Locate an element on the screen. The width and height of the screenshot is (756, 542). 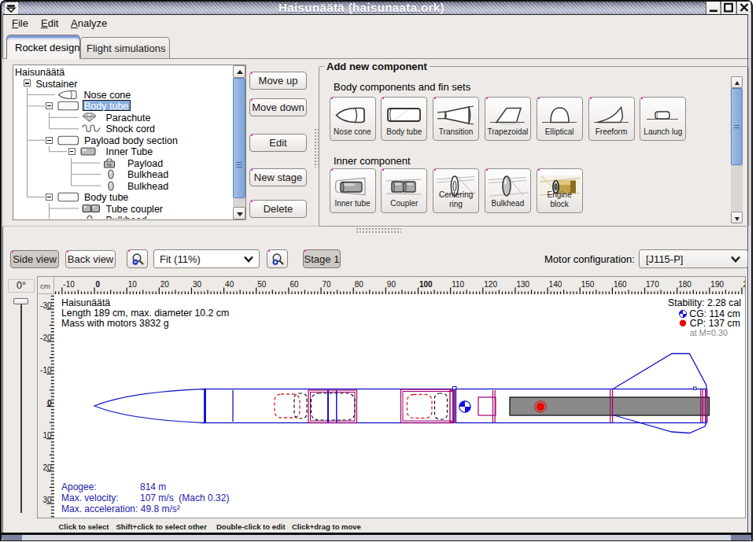
svg-text: 80 is located at coordinates (360, 285).